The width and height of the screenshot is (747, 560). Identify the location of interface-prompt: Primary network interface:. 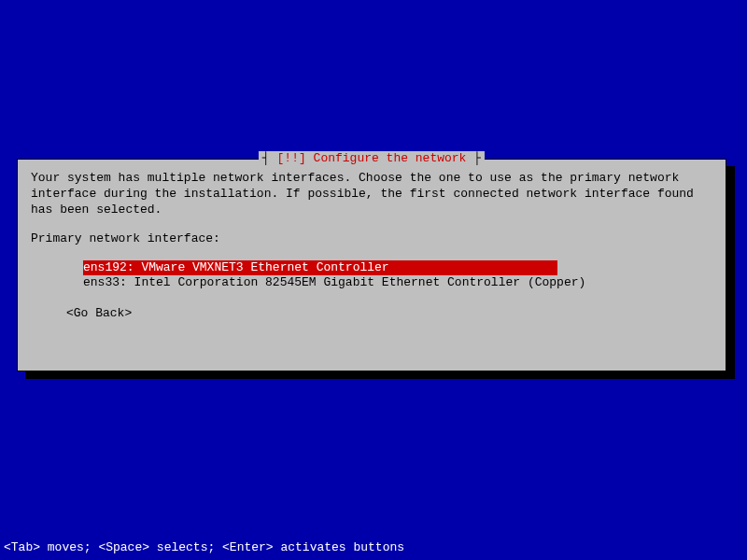
(372, 239).